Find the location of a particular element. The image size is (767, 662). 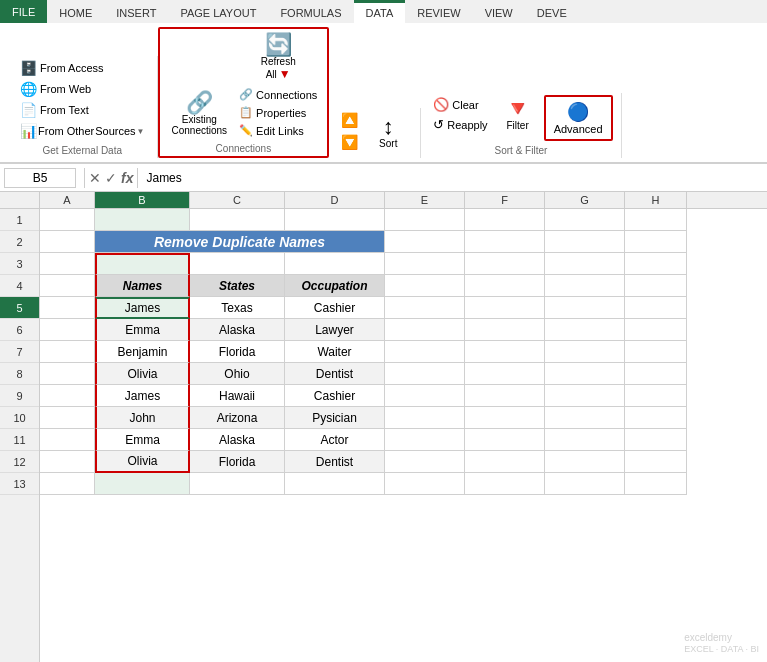

cell-h9 is located at coordinates (656, 396).